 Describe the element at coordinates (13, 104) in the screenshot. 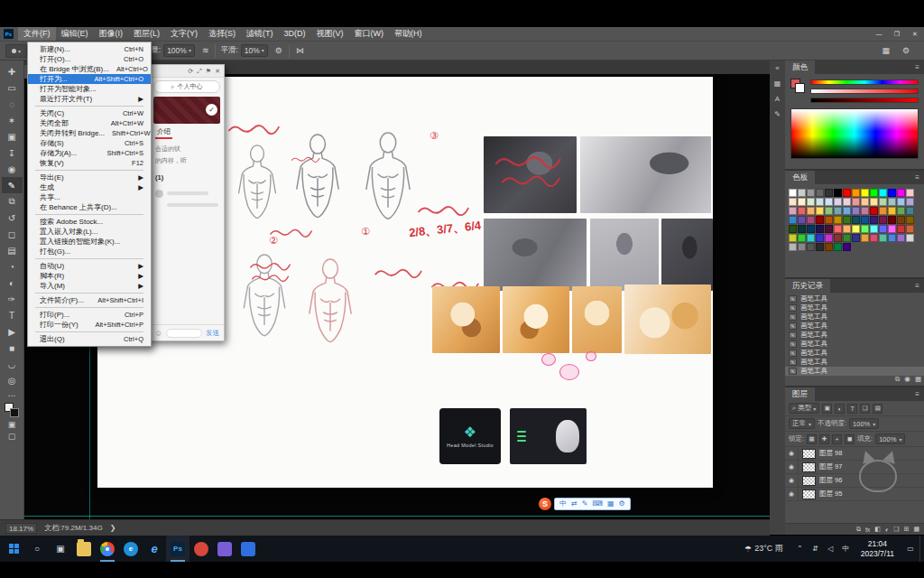

I see `lasso-tool: ◌` at that location.